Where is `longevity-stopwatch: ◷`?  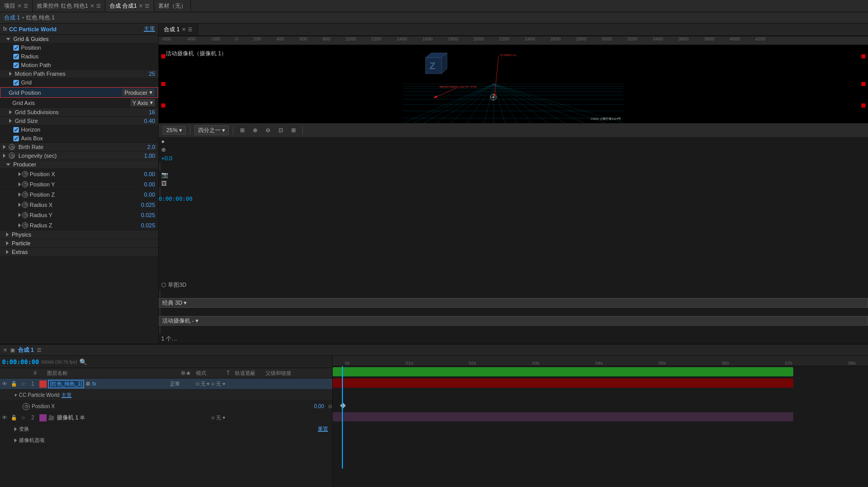 longevity-stopwatch: ◷ is located at coordinates (12, 156).